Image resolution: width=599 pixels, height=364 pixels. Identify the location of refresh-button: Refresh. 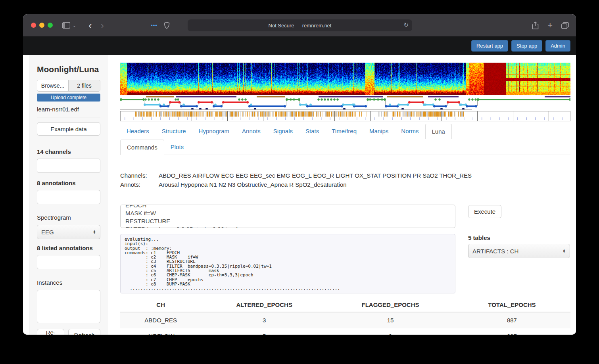
(84, 331).